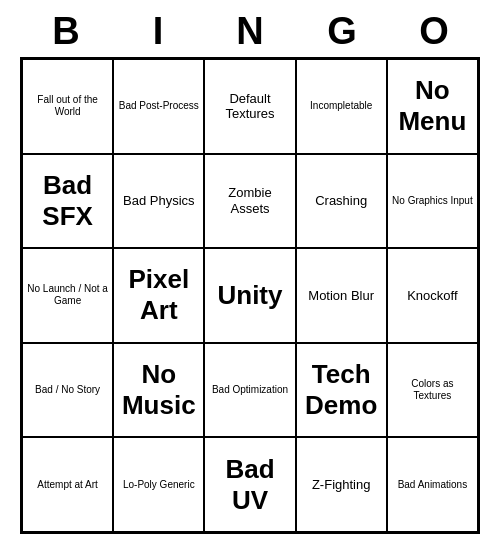 This screenshot has height=544, width=500. What do you see at coordinates (250, 32) in the screenshot?
I see `bingo-header-letter: N` at bounding box center [250, 32].